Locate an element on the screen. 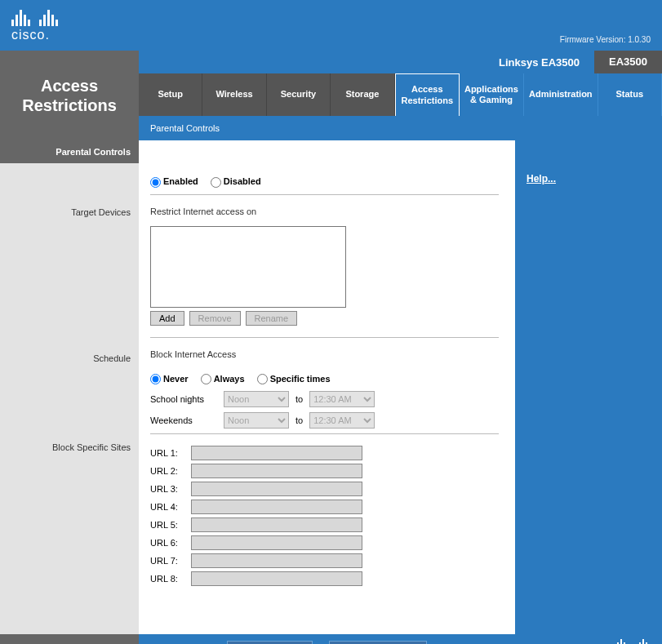  add-button: Add is located at coordinates (167, 318).